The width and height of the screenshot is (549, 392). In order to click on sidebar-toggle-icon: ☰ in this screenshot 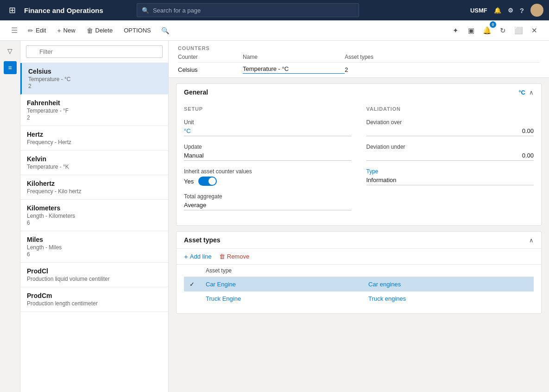, I will do `click(14, 31)`.